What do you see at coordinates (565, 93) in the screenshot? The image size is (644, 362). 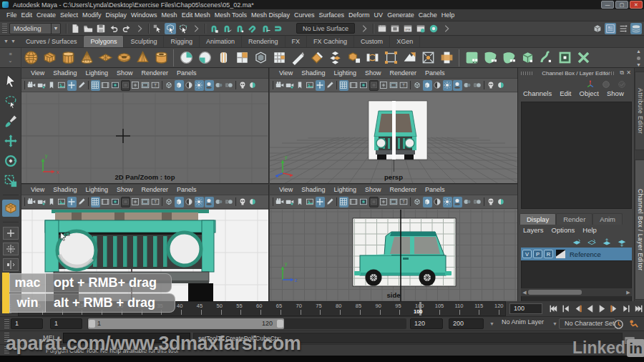 I see `cb-menu-edit: Edit` at bounding box center [565, 93].